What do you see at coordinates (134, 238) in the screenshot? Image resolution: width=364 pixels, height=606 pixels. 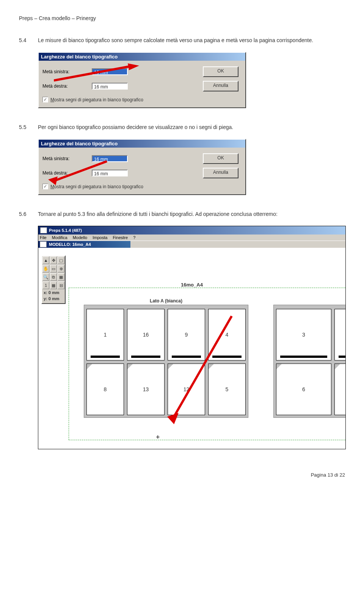 I see `menu-help: ?` at bounding box center [134, 238].